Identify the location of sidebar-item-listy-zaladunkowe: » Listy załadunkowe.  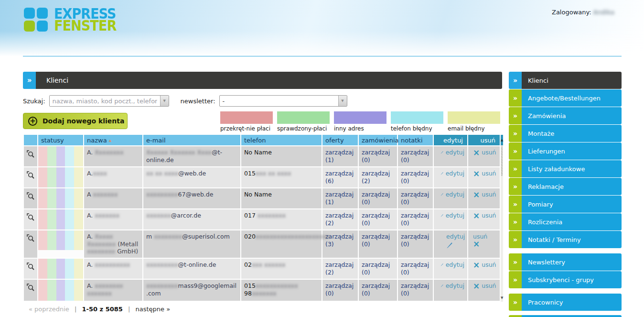
(565, 169).